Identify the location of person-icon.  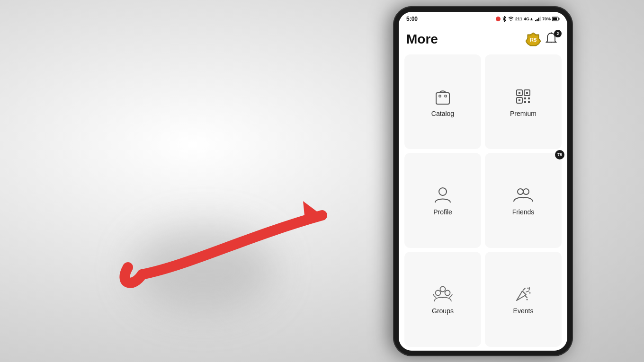
(443, 195).